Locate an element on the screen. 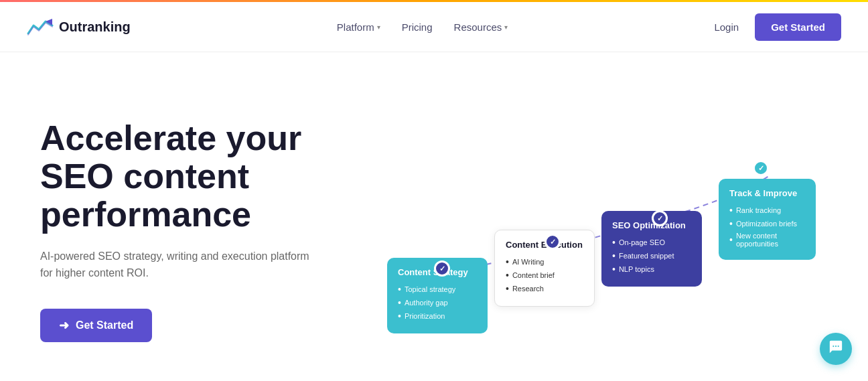  login-button: Login is located at coordinates (726, 27).